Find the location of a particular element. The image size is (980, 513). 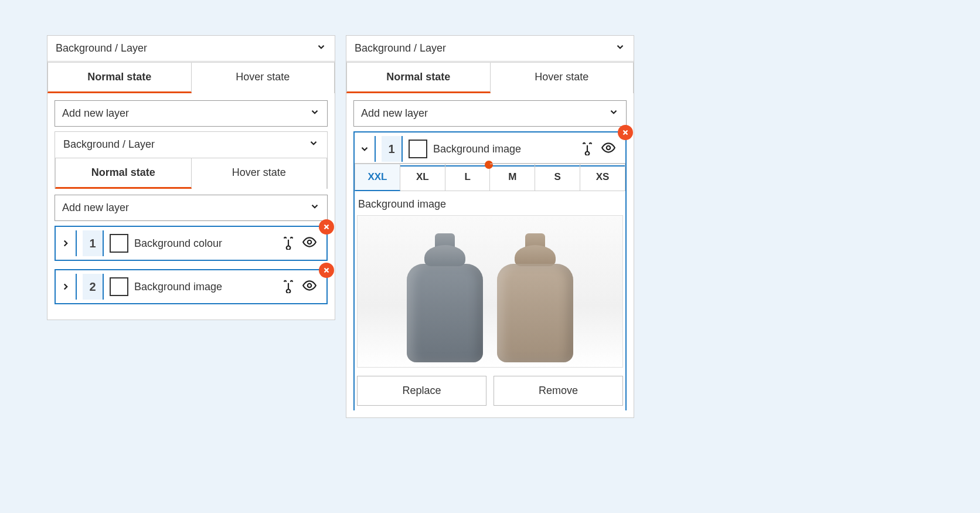

layer-label: Background colour is located at coordinates (205, 244).